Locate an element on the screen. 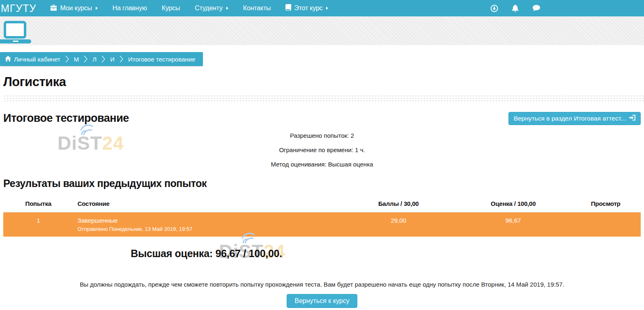 The width and height of the screenshot is (644, 310). arrow-circle-down-icon is located at coordinates (494, 8).